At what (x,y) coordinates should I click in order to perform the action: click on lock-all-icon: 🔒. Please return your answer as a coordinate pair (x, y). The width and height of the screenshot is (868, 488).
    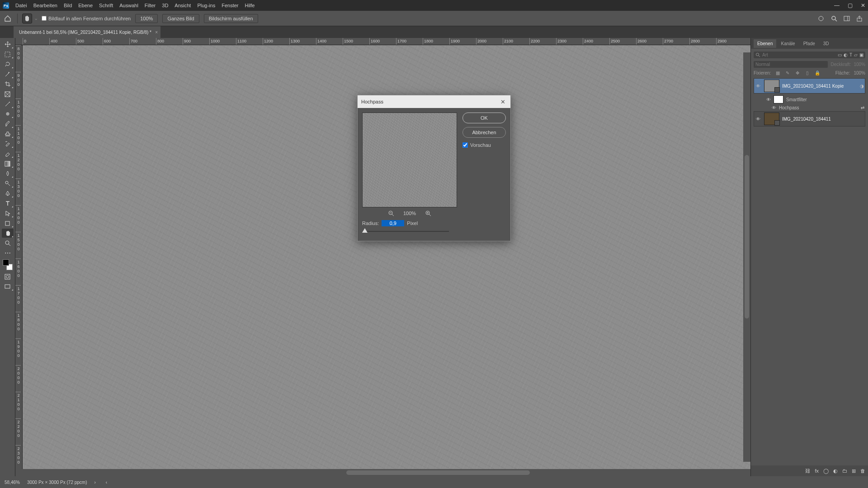
    Looking at the image, I should click on (817, 73).